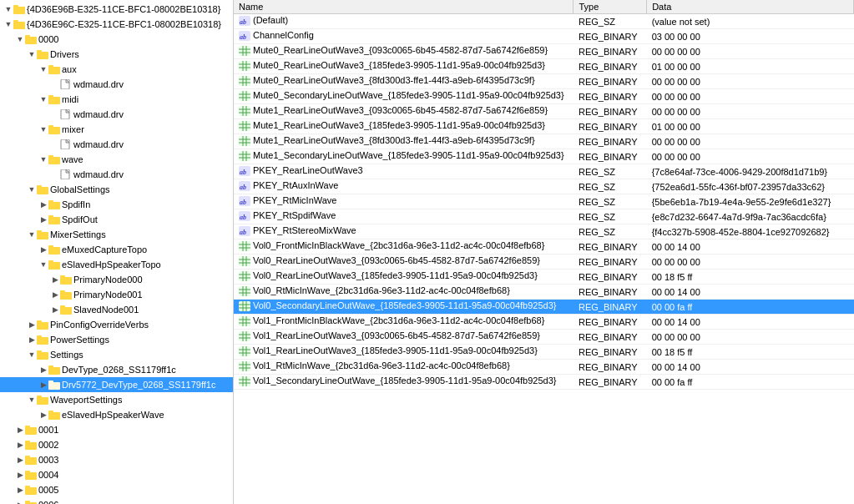 Image resolution: width=854 pixels, height=504 pixels. I want to click on table-row: Vol0_SecondaryLineOutWave_{185fede3-9905…, so click(544, 307).